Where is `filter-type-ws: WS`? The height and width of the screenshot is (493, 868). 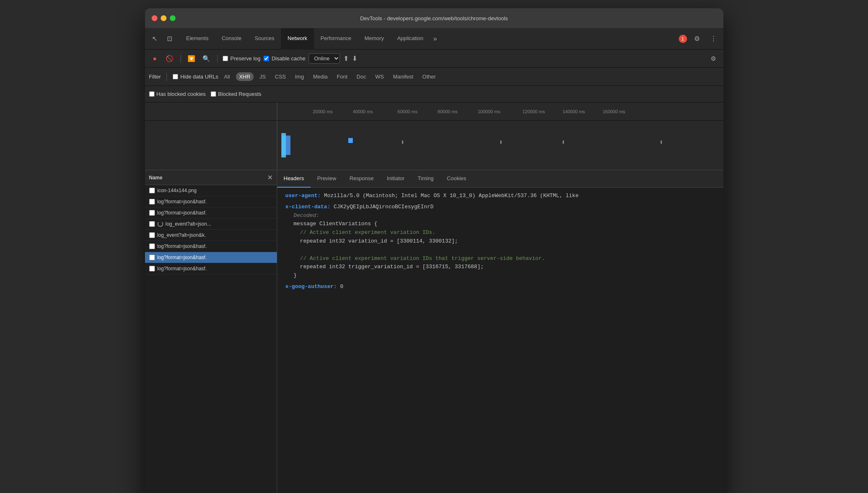 filter-type-ws: WS is located at coordinates (379, 77).